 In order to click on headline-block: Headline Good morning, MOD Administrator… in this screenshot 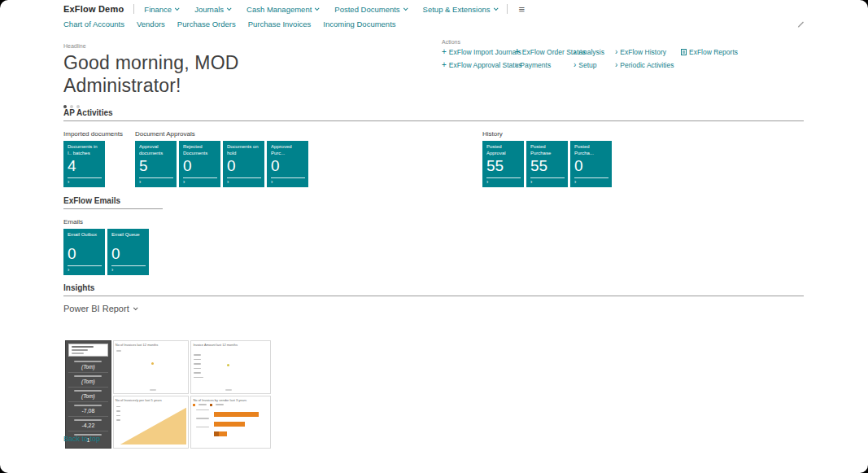, I will do `click(238, 76)`.